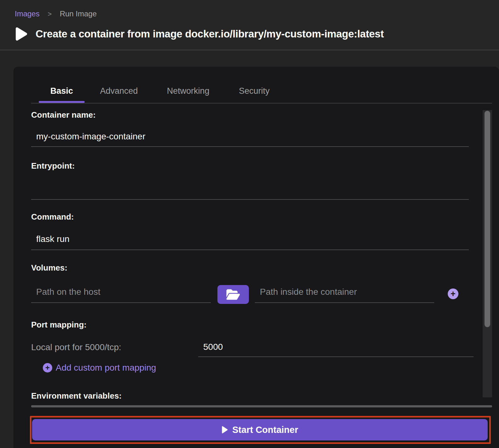  Describe the element at coordinates (345, 293) in the screenshot. I see `volume-container-path-input` at that location.